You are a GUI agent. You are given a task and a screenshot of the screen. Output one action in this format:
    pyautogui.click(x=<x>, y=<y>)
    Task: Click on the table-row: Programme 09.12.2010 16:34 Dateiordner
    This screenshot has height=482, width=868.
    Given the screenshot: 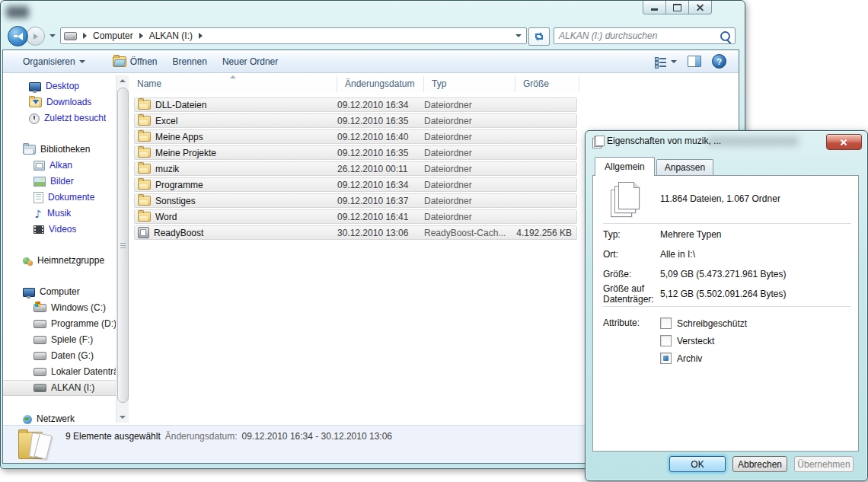 What is the action you would take?
    pyautogui.click(x=356, y=184)
    